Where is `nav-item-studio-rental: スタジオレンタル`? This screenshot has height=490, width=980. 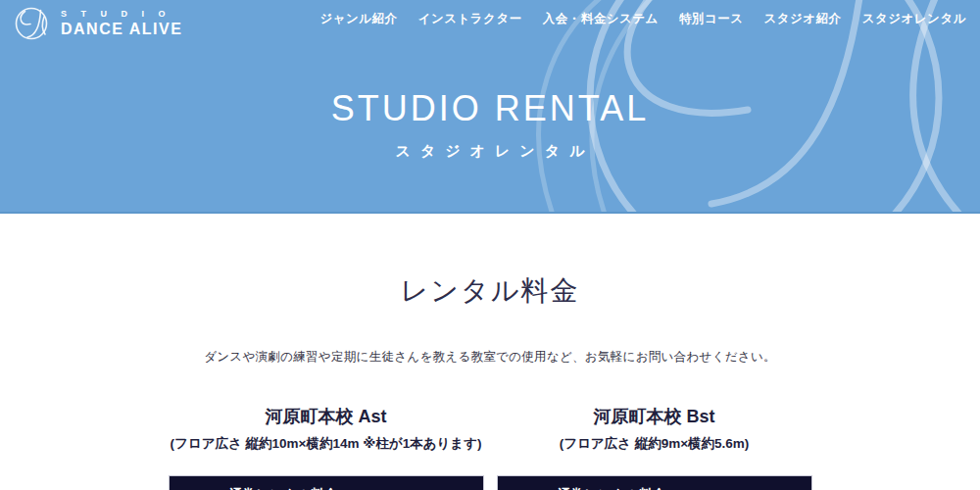
nav-item-studio-rental: スタジオレンタル is located at coordinates (914, 20).